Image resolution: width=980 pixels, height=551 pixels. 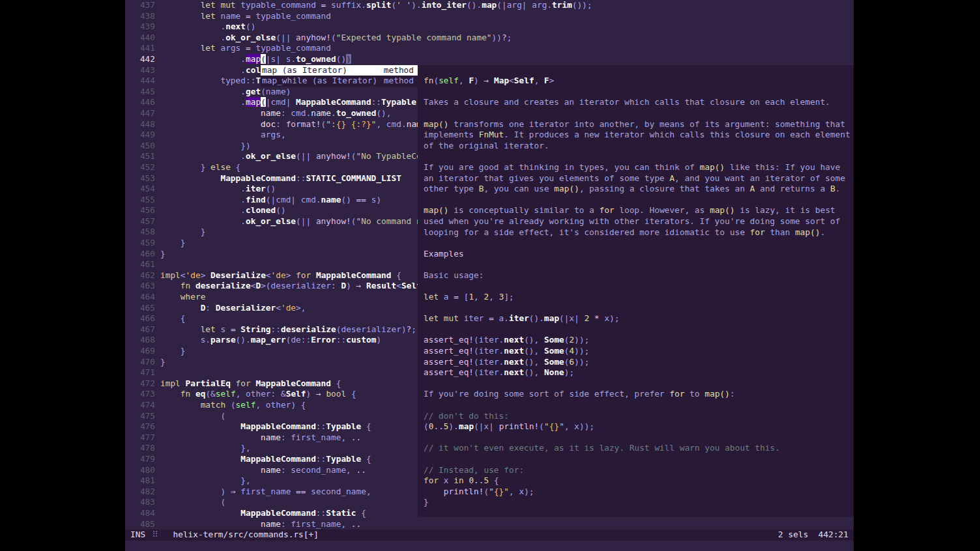 I want to click on line-number: 476, so click(x=140, y=427).